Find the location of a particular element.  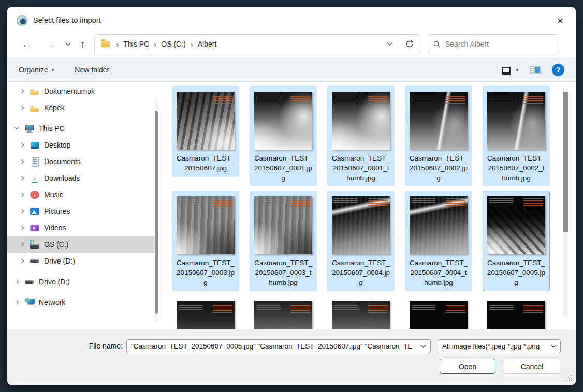

file-name-input: "Casmaron_TEST_20150607_0005.jpg" "Casma… is located at coordinates (279, 346).